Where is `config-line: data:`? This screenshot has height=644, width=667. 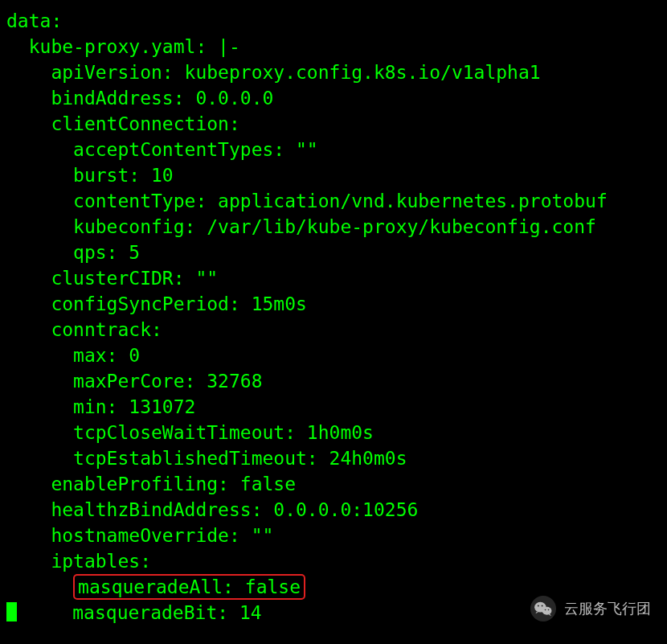 config-line: data: is located at coordinates (34, 21).